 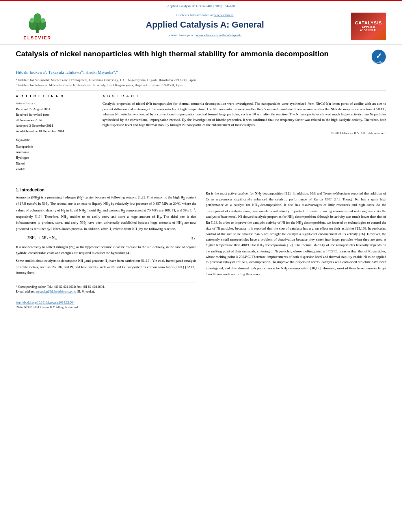 What do you see at coordinates (201, 20) in the screenshot?
I see `journal-header: Applied Catalysis A: General 481 (2015) …` at bounding box center [201, 20].